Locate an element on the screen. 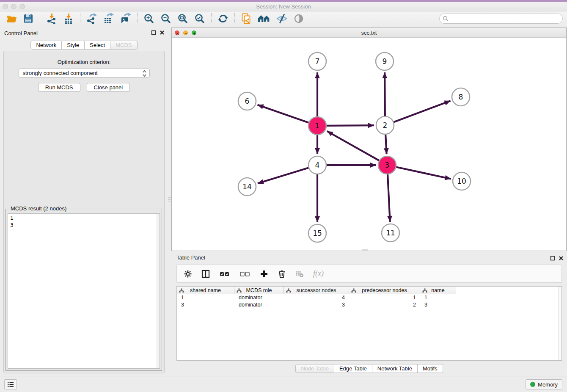 The width and height of the screenshot is (567, 392). export-image-icon is located at coordinates (126, 19).